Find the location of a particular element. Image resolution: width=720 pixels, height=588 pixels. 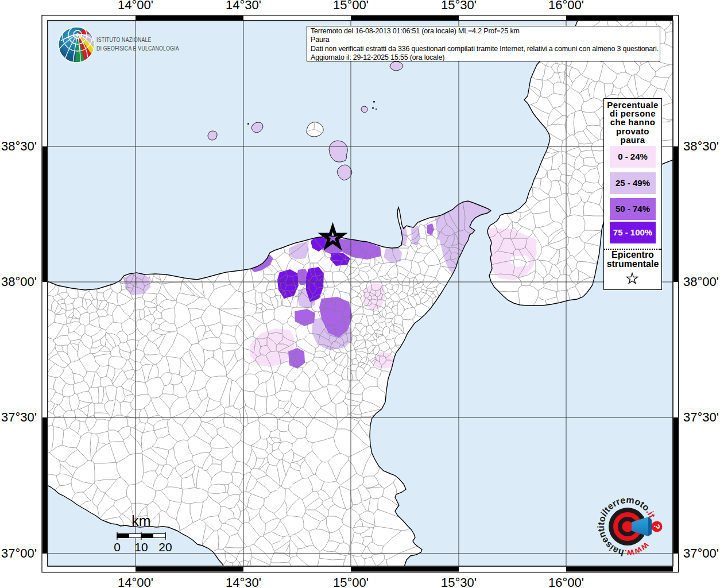

svg-text: DI GEOFISICA E VULCANOLOGIA is located at coordinates (138, 48).